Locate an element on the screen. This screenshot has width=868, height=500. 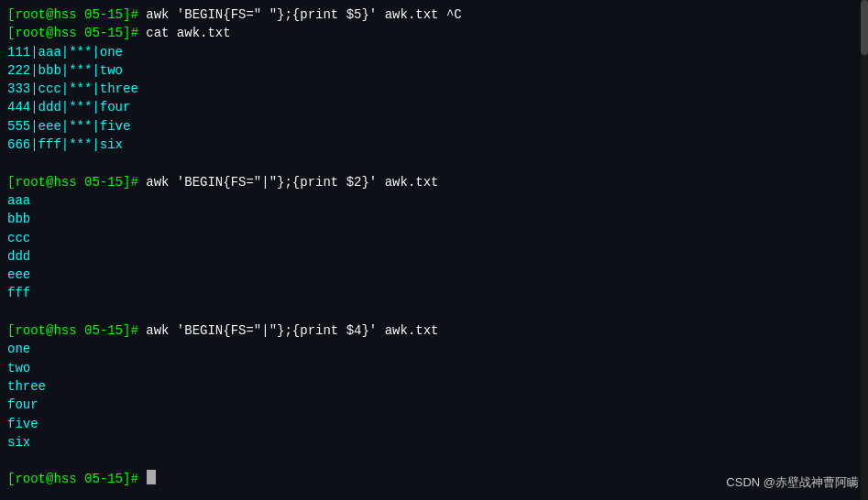
terminal-line: 555|eee|***|five is located at coordinates (434, 126).